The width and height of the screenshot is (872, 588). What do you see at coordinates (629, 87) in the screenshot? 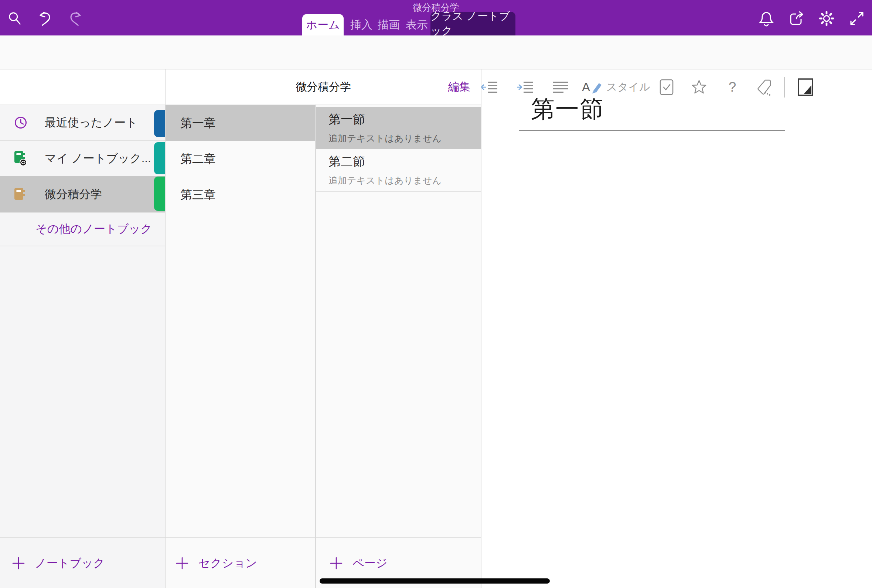
I see `styles-label: スタイル` at bounding box center [629, 87].